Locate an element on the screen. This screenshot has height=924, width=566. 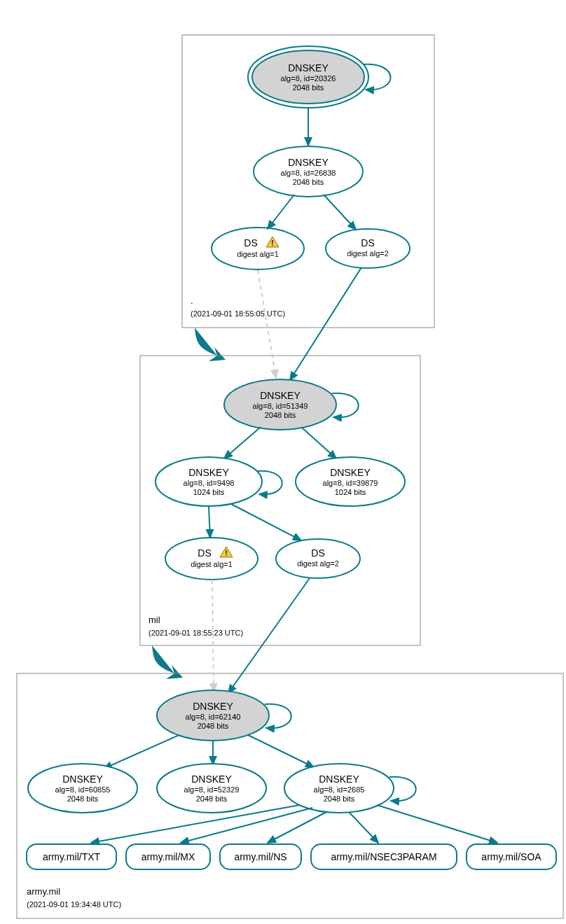
svg-text: army.mil/MX is located at coordinates (168, 857).